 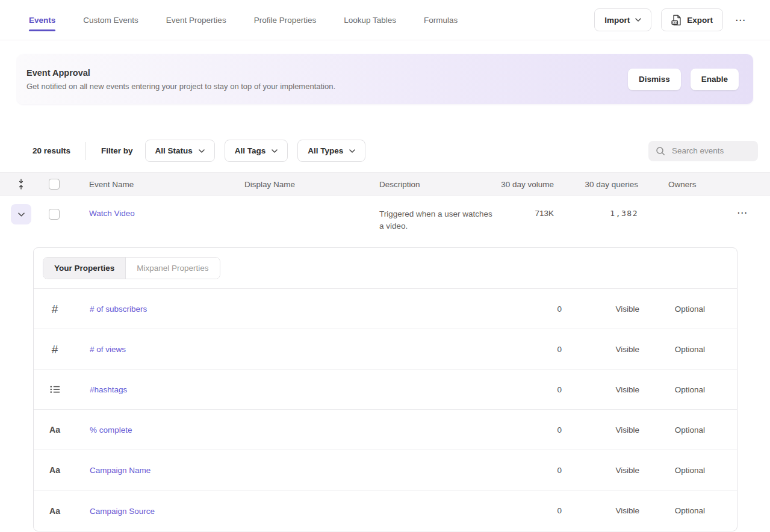 What do you see at coordinates (385, 309) in the screenshot?
I see `property-row: # # of subscribers 0 Visible Optional` at bounding box center [385, 309].